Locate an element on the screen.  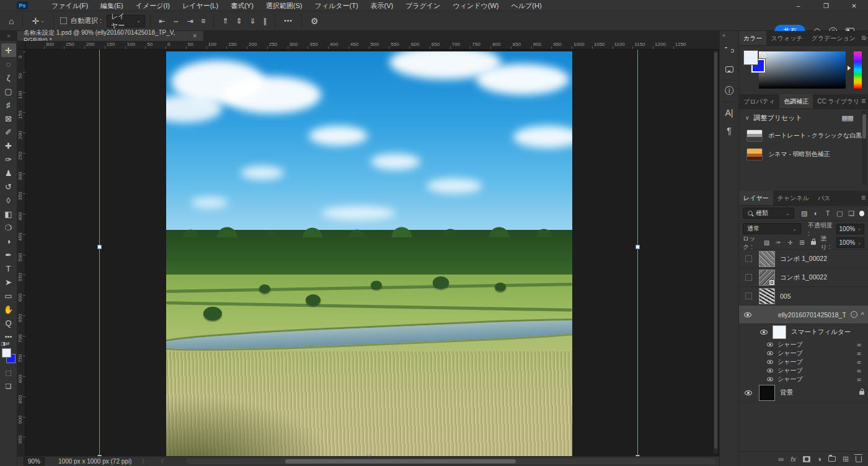
screen-mode-icon: ❏ is located at coordinates (9, 386).